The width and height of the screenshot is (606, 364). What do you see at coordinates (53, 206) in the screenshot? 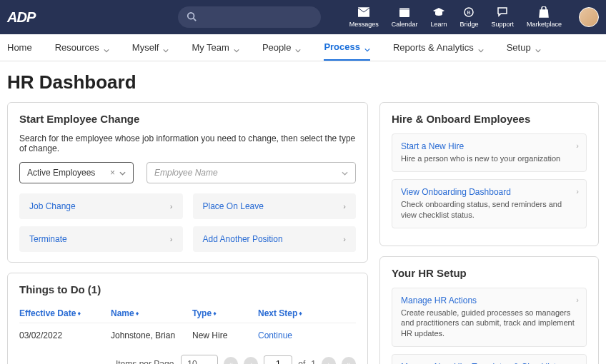
I see `action-label: Job Change` at bounding box center [53, 206].